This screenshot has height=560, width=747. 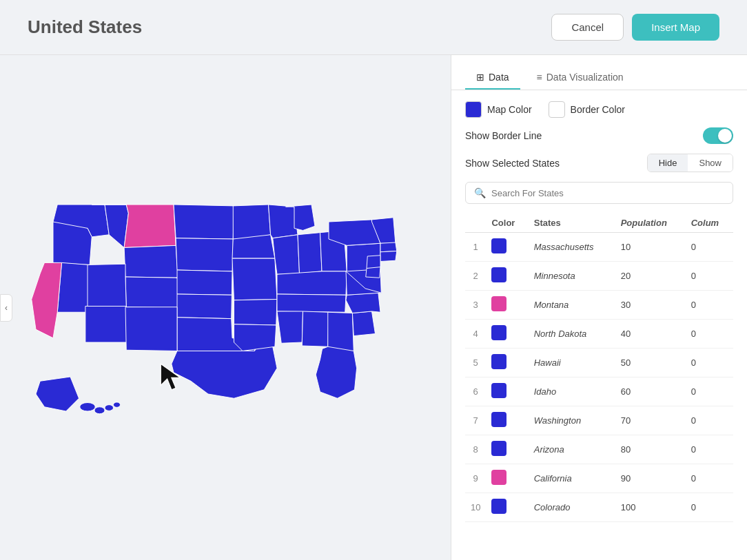 What do you see at coordinates (473, 110) in the screenshot?
I see `map-color-swatch` at bounding box center [473, 110].